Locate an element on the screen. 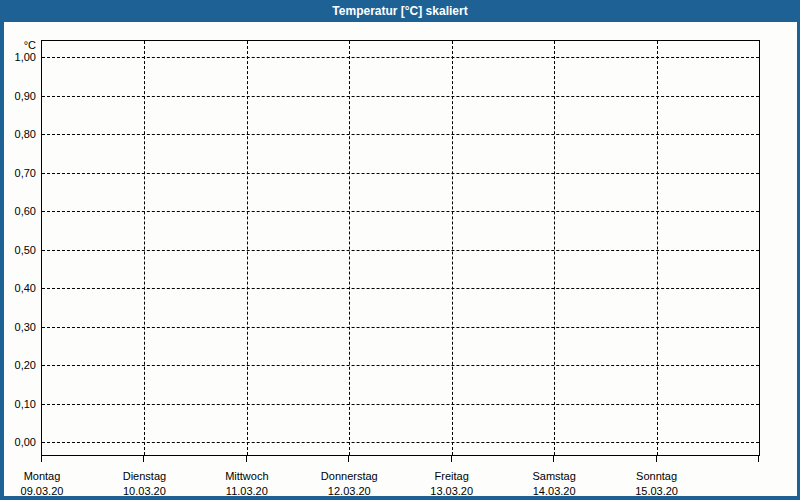  y-tick-label: 0,30 is located at coordinates (18, 327).